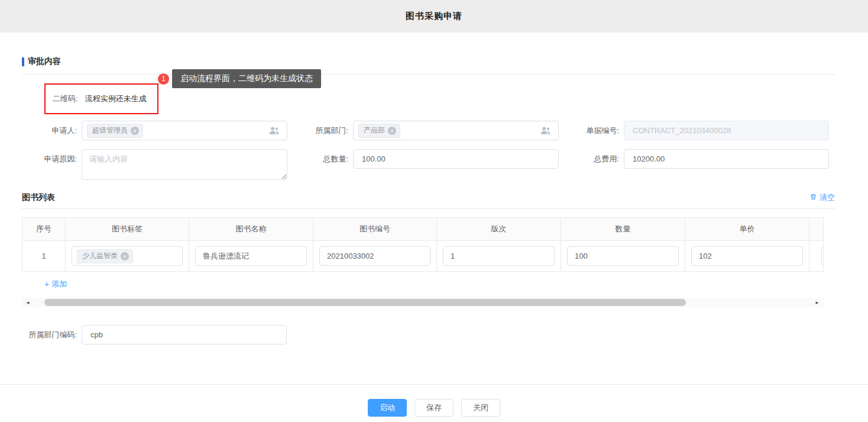  Describe the element at coordinates (817, 256) in the screenshot. I see `book-extra-cell` at that location.